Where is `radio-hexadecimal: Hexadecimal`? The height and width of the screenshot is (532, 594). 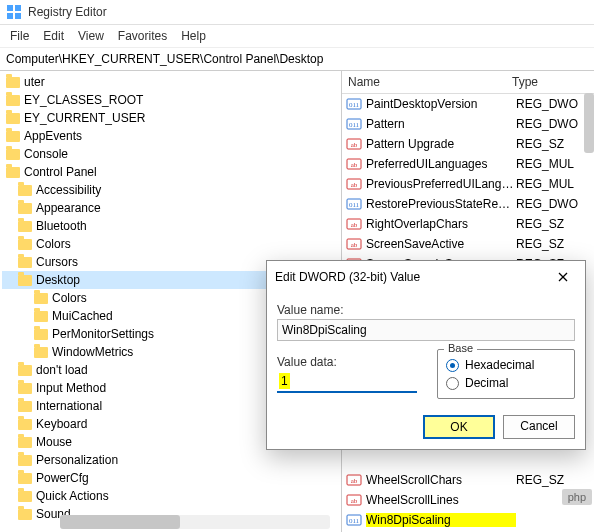
radio-hexadecimal: Hexadecimal is located at coordinates (506, 365).